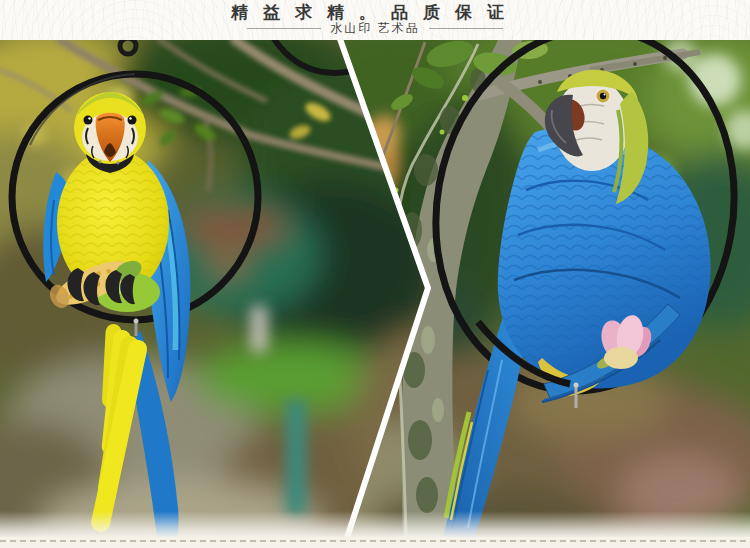 This screenshot has width=750, height=548. What do you see at coordinates (466, 28) in the screenshot?
I see `subtitle-right-rule` at bounding box center [466, 28].